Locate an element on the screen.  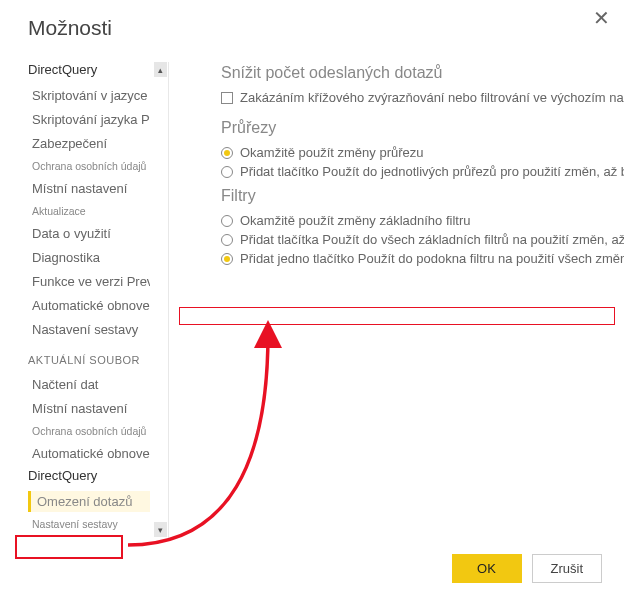
ok-button: OK is located at coordinates (487, 568).